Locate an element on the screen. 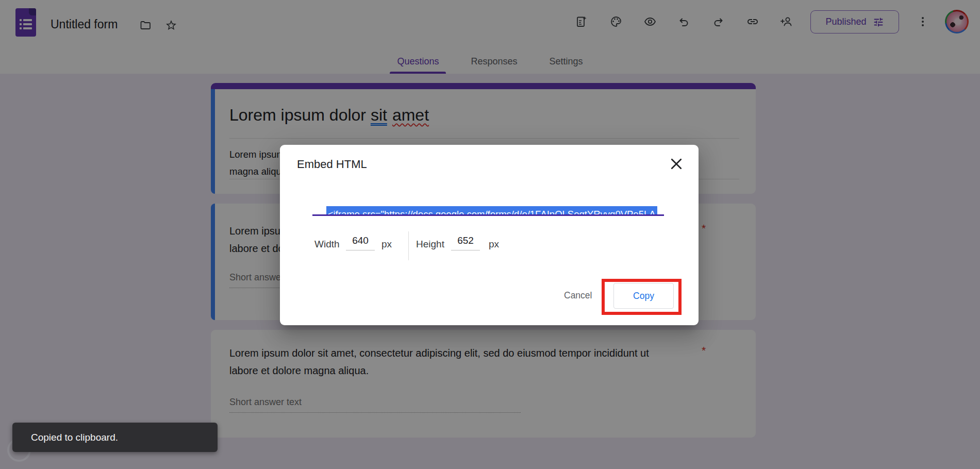 The image size is (980, 469). toast-snackbar: Copied to clipboard. is located at coordinates (115, 437).